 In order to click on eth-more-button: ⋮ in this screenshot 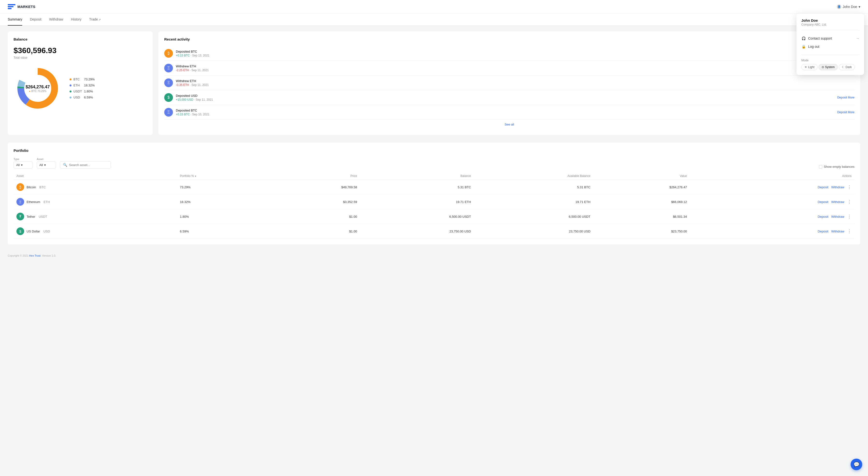, I will do `click(849, 202)`.